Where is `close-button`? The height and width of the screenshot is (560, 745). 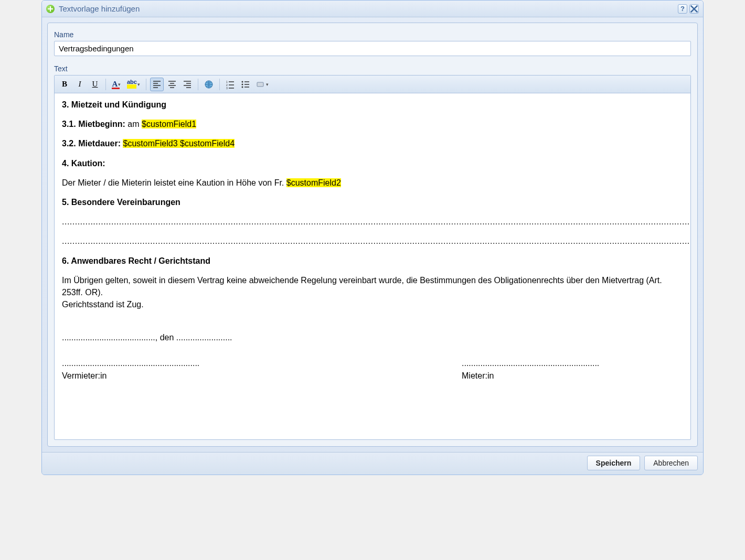 close-button is located at coordinates (694, 9).